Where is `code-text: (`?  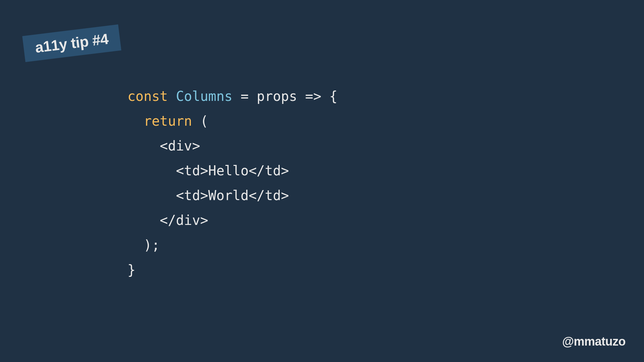
code-text: ( is located at coordinates (200, 121).